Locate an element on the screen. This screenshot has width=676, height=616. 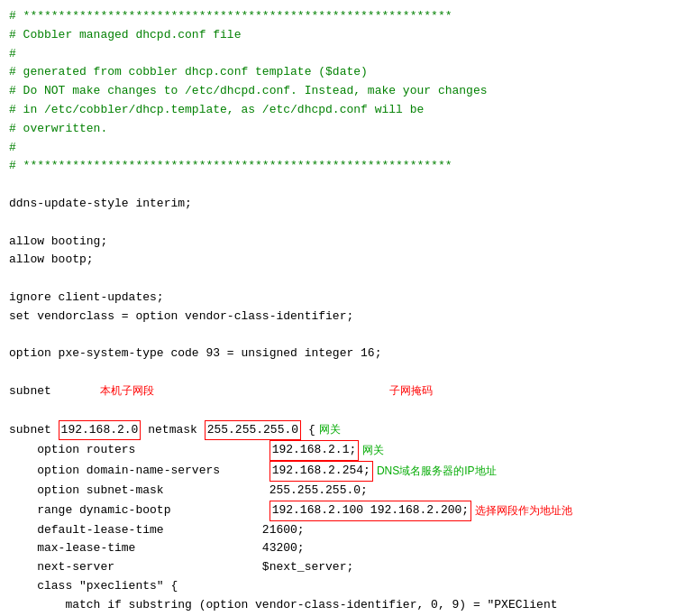
annotation-row: subnet 本机子网段 子网掩码 is located at coordinates (338, 391).